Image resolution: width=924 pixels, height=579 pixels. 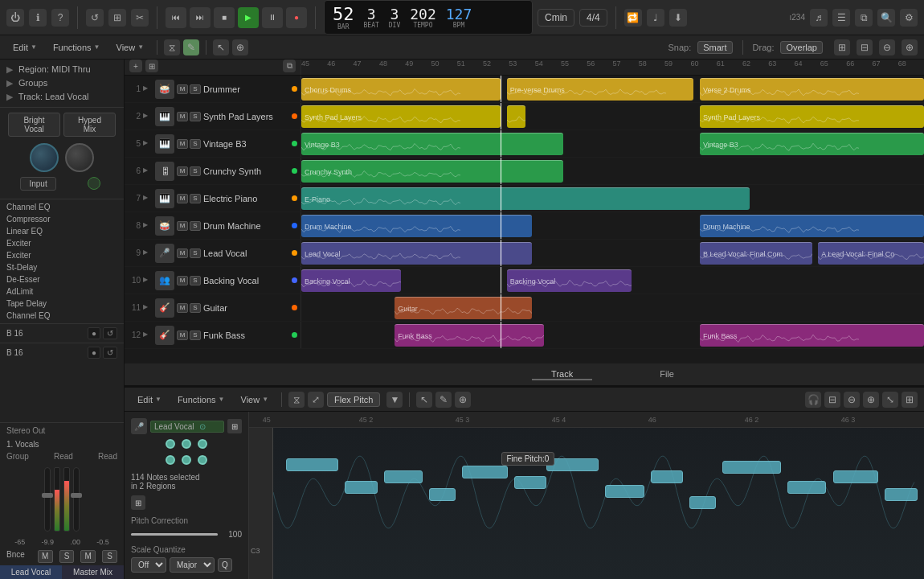 I want to click on track-content: Crunchy Synth, so click(x=612, y=170).